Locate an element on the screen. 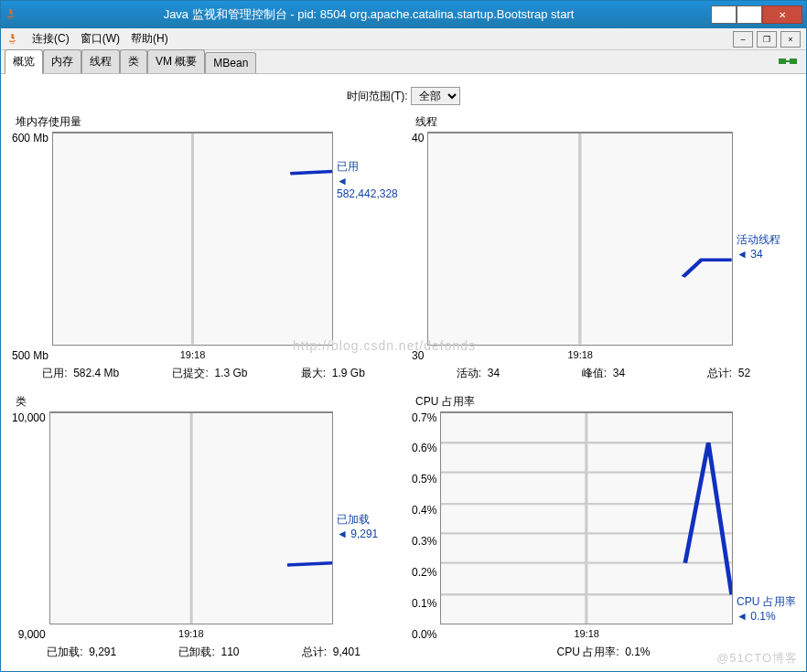  chart-classes-title: 类 is located at coordinates (203, 402).